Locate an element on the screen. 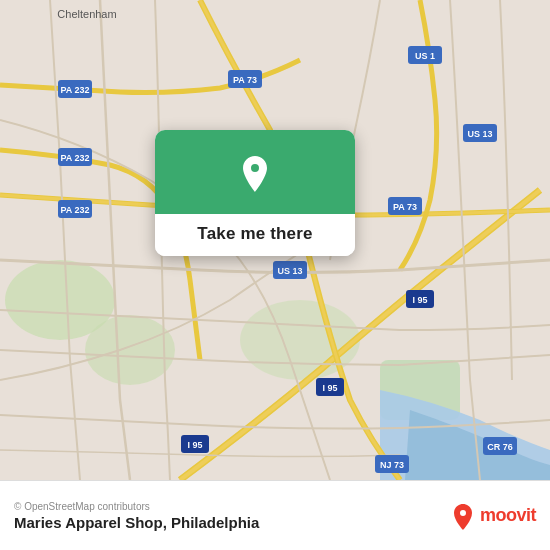 The width and height of the screenshot is (550, 550). svg-text: CR 76 is located at coordinates (500, 447).